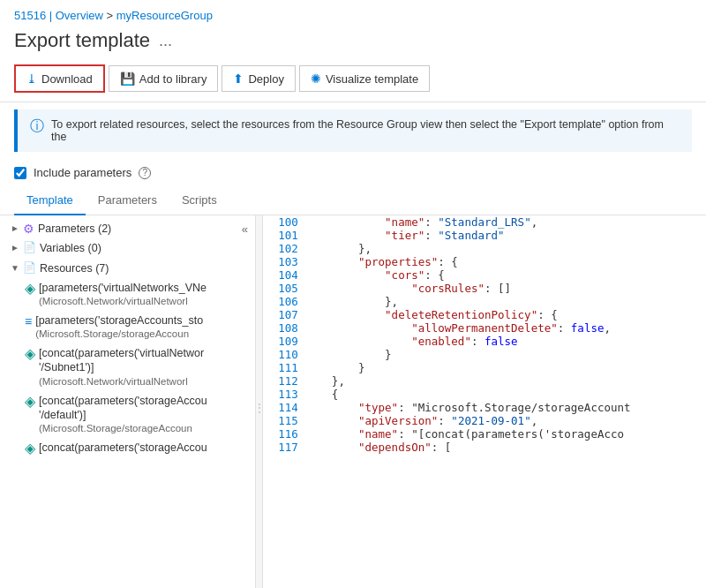 This screenshot has width=706, height=588. Describe the element at coordinates (282, 261) in the screenshot. I see `line-number: 103` at that location.